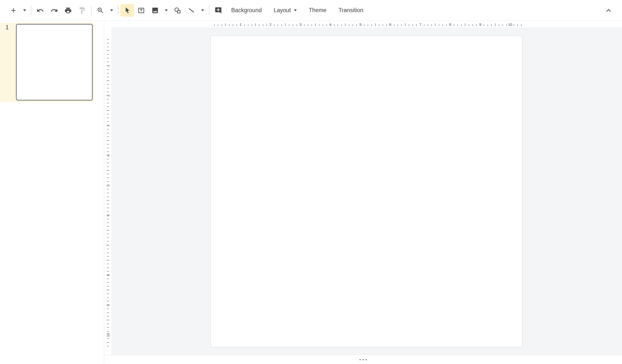  What do you see at coordinates (218, 10) in the screenshot?
I see `add-comment-button` at bounding box center [218, 10].